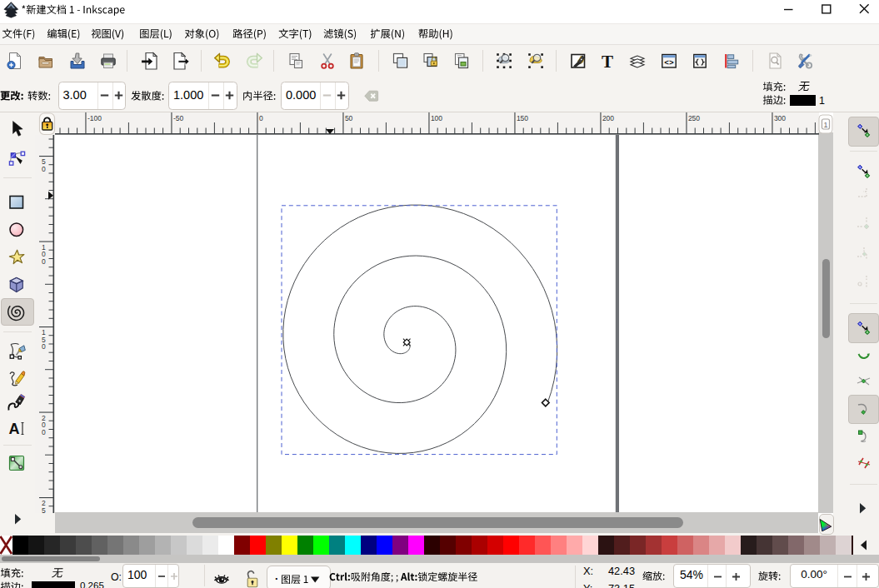  Describe the element at coordinates (43, 510) in the screenshot. I see `svg-text: 5` at that location.